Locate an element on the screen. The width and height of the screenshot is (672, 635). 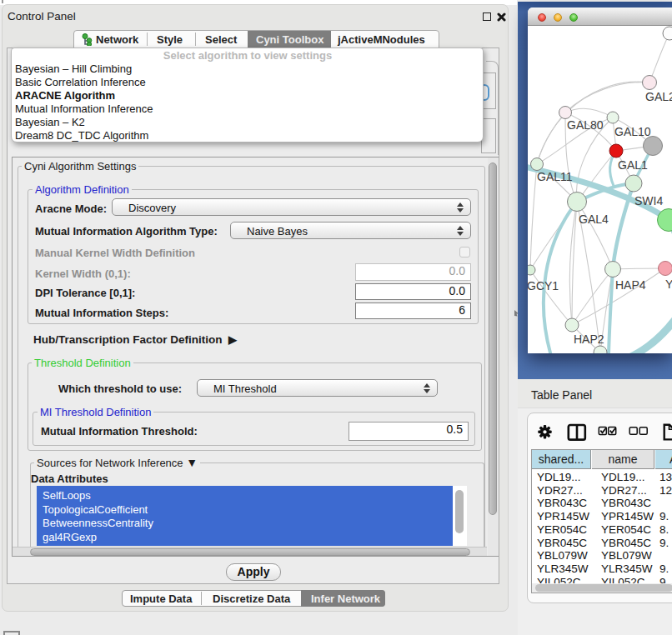
svg-text: SWI4 is located at coordinates (649, 201).